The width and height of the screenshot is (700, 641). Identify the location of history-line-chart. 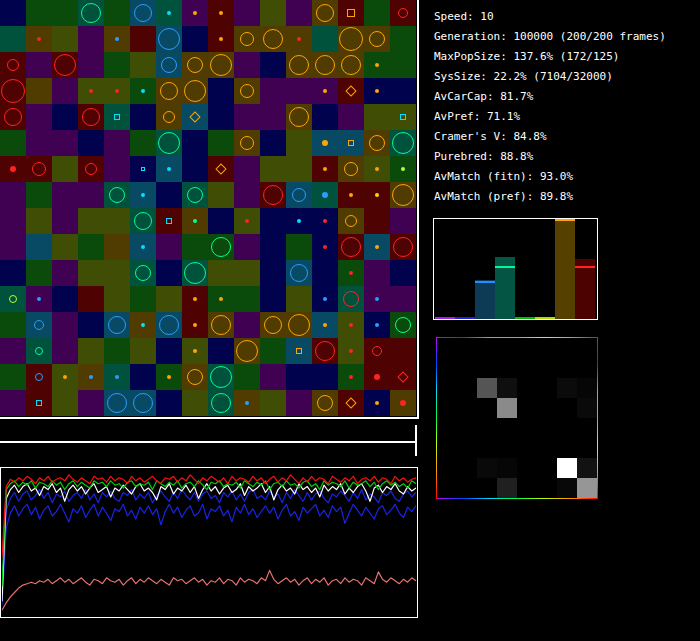
(209, 542).